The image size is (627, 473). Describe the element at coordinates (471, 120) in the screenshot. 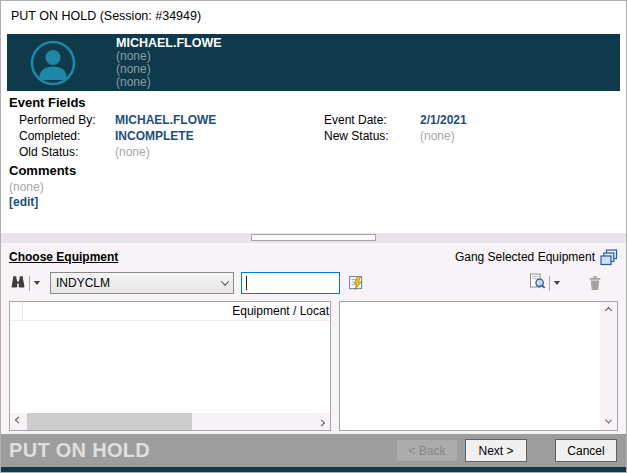

I see `field-event-date: Event Date: 2/1/2021` at that location.